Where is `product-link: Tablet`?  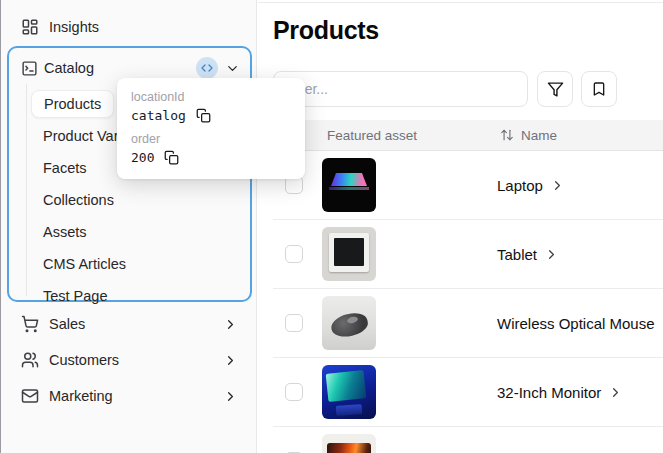 product-link: Tablet is located at coordinates (528, 254).